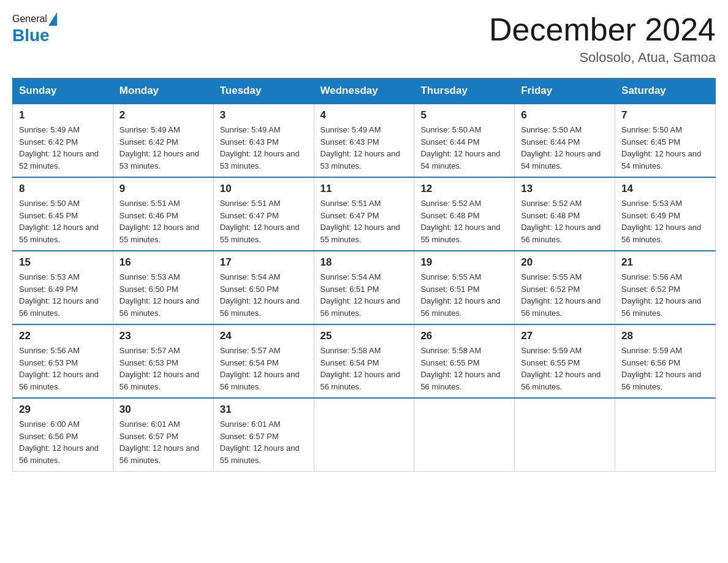 Image resolution: width=728 pixels, height=563 pixels. Describe the element at coordinates (464, 361) in the screenshot. I see `calendar-cell: 26 Sunrise: 5:58 AM Sunset: 6:55 PM Dayl…` at that location.